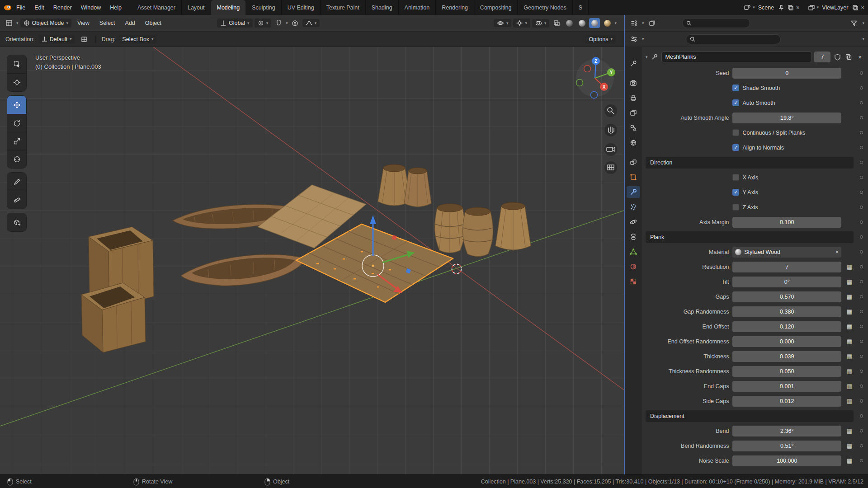 Image resolution: width=868 pixels, height=488 pixels. I want to click on material-unlink-icon: ×, so click(837, 252).